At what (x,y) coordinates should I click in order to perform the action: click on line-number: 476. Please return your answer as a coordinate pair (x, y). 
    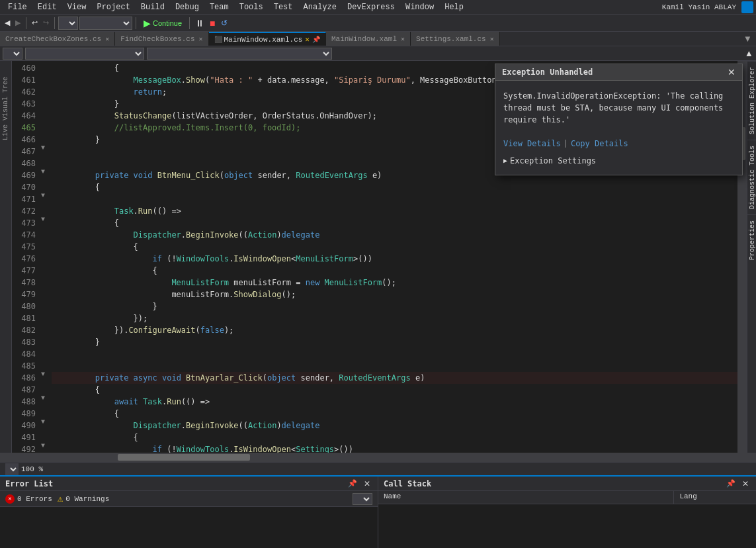
    Looking at the image, I should click on (26, 259).